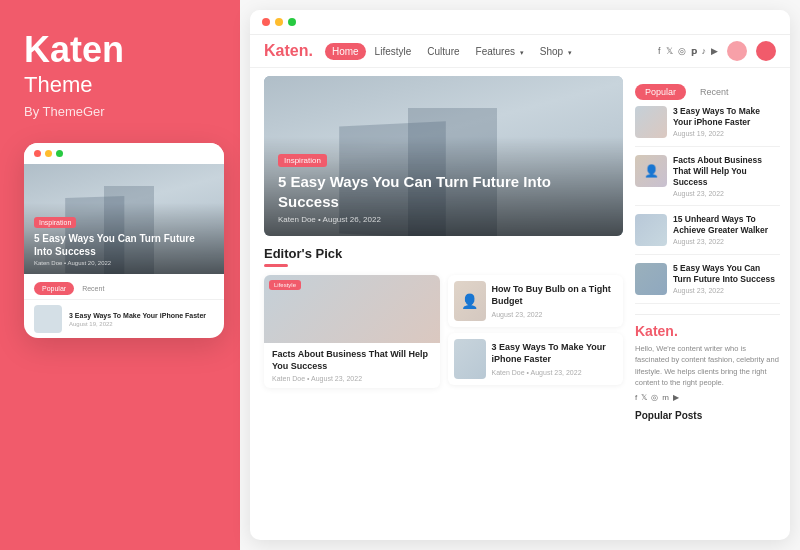 The width and height of the screenshot is (800, 550). What do you see at coordinates (555, 296) in the screenshot?
I see `editor-card-title-2: How To Buy Bulb on a Tight Budget` at bounding box center [555, 296].